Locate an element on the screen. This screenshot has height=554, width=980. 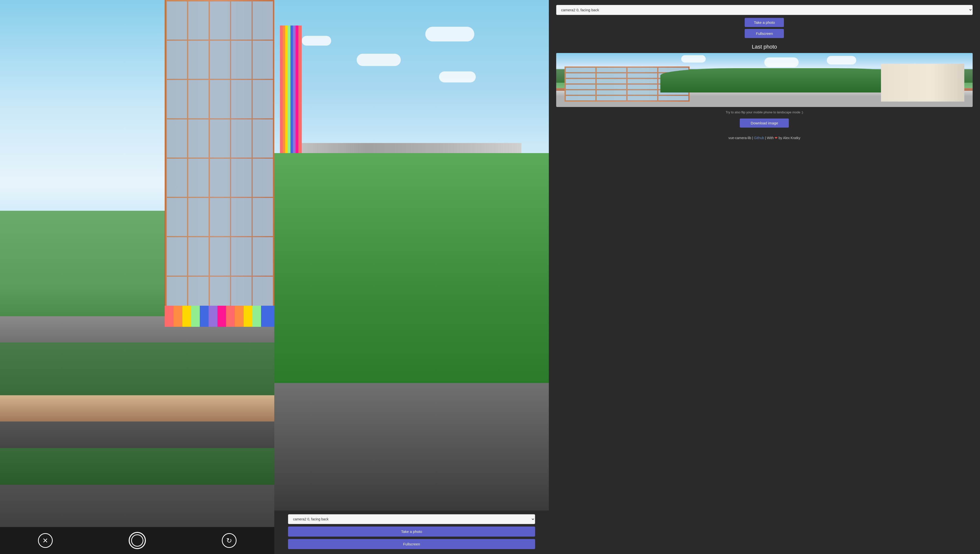
download-image-button: Download image is located at coordinates (764, 123).